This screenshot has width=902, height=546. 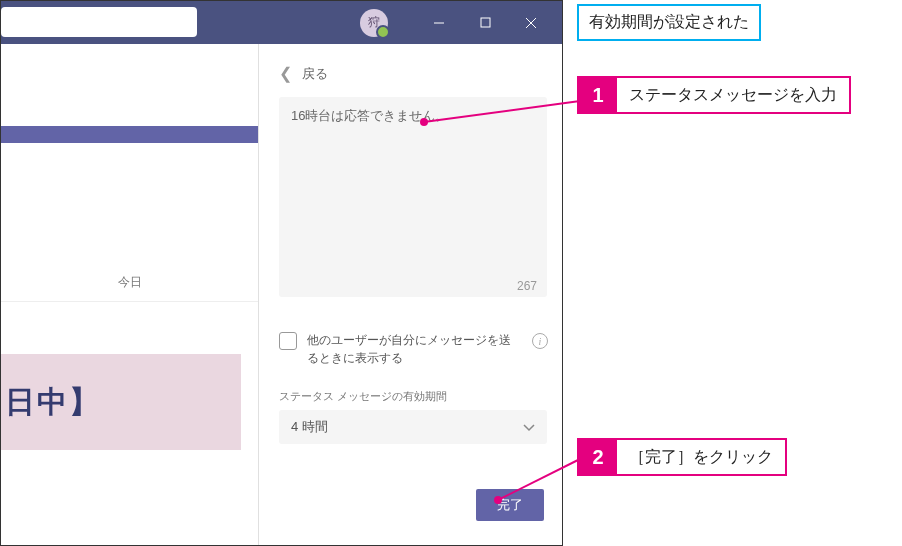 What do you see at coordinates (413, 197) in the screenshot?
I see `status-message-input` at bounding box center [413, 197].